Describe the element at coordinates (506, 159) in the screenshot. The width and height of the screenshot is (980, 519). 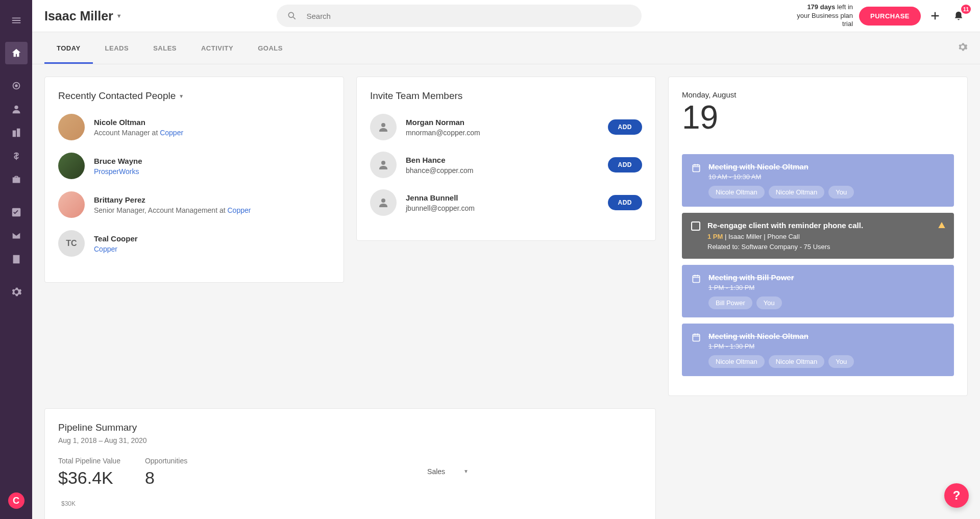
I see `invite-team-card: Invite Team Members Morgan Norman mnorma…` at that location.